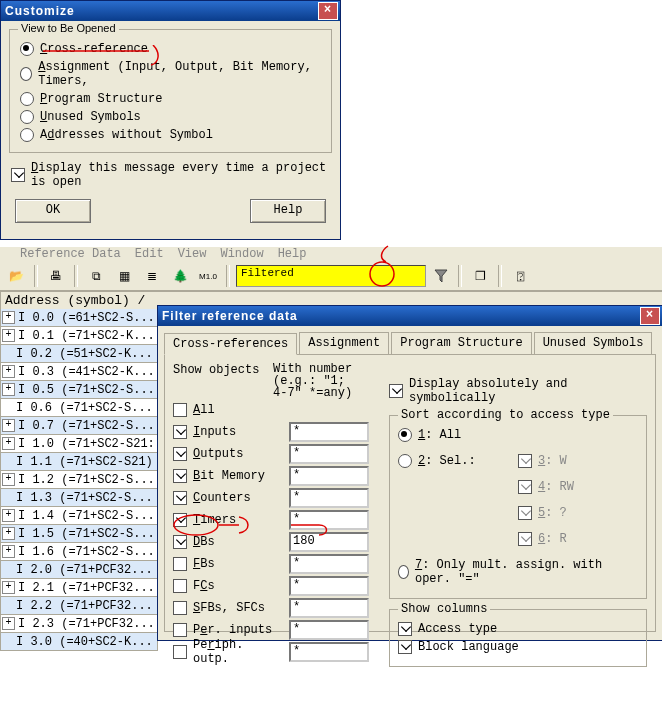  Describe the element at coordinates (273, 454) in the screenshot. I see `obj-outputs: Outputs*` at that location.